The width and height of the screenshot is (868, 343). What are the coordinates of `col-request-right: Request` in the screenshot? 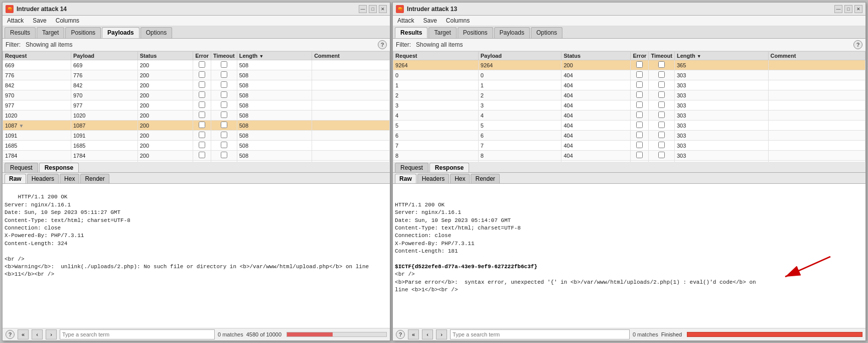 It's located at (436, 56).